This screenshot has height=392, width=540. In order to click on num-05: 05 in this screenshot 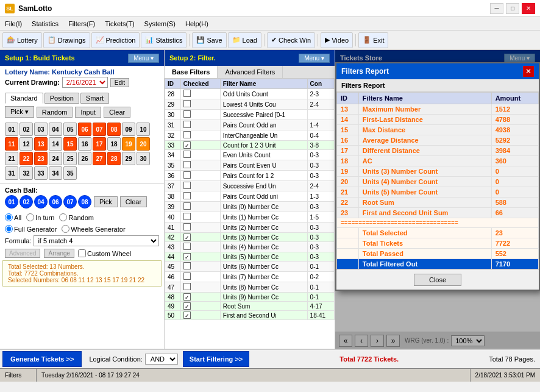, I will do `click(70, 129)`.